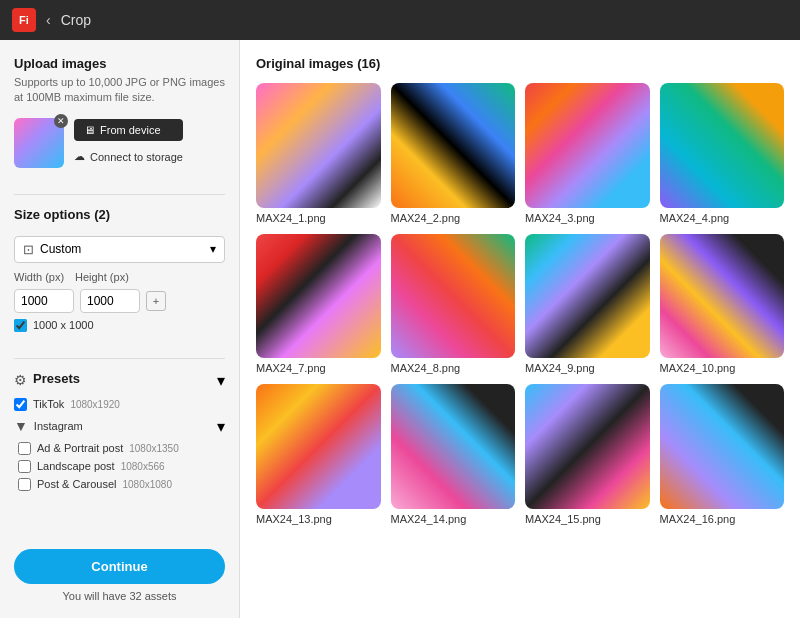  What do you see at coordinates (318, 304) in the screenshot?
I see `image-cell: MAX24_7.png` at bounding box center [318, 304].